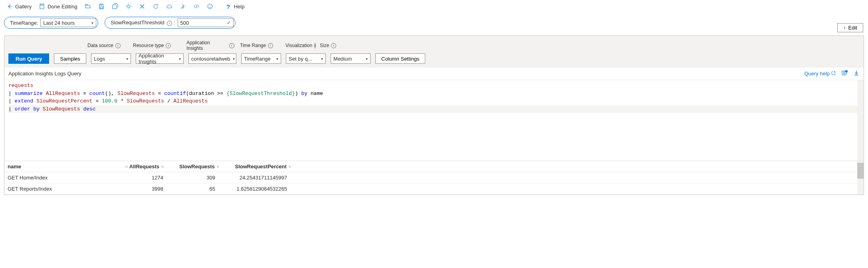 The image size is (868, 268). Describe the element at coordinates (206, 23) in the screenshot. I see `slowthreshold-input: 500 ✓` at that location.